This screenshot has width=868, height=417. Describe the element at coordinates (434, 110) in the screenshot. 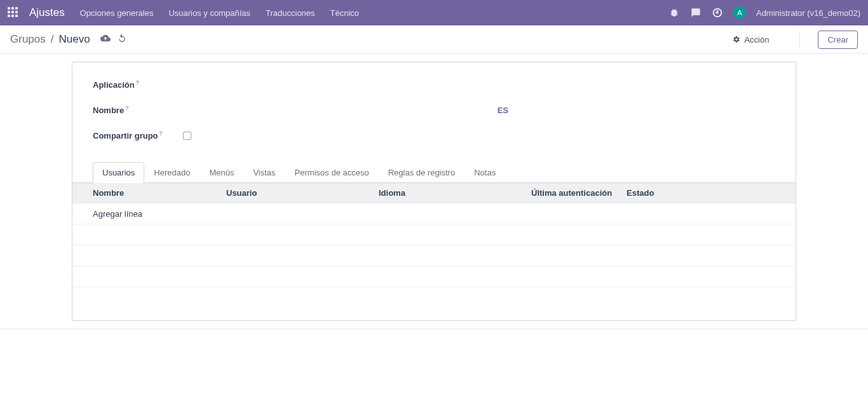

I see `field-name: Nombre? ES` at that location.